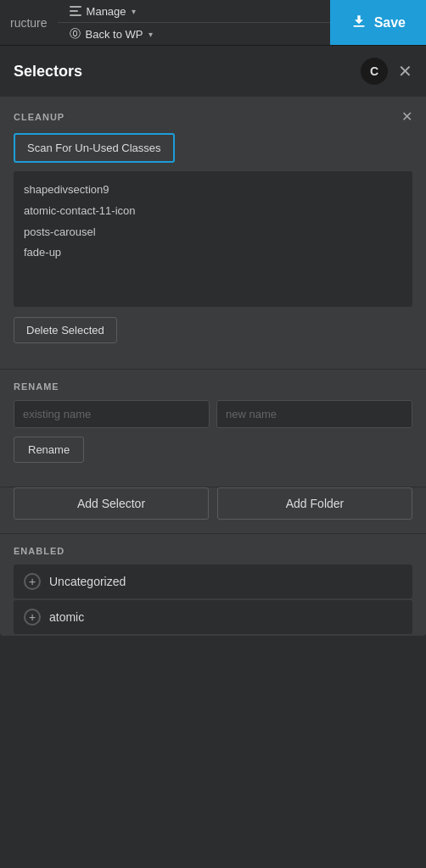 Image resolution: width=426 pixels, height=868 pixels. Describe the element at coordinates (39, 117) in the screenshot. I see `cleanup-label: CLEANUP` at that location.